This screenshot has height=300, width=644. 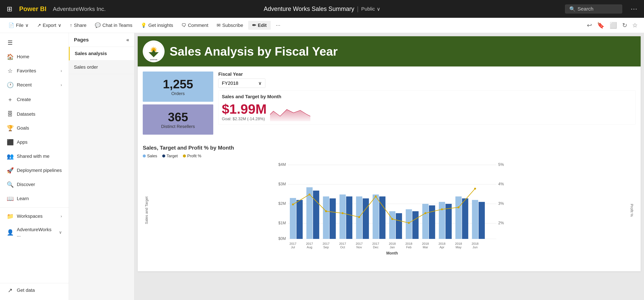 I want to click on chevron-down-icon: ∨, so click(x=378, y=9).